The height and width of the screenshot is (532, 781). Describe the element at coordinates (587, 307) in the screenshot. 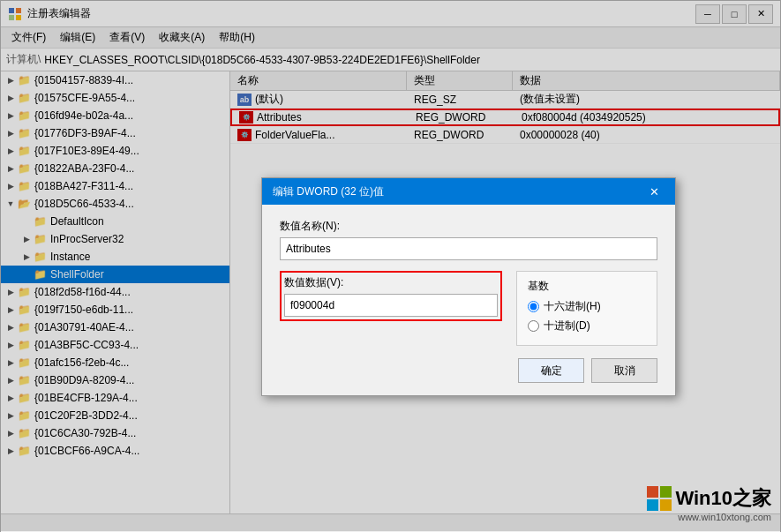

I see `radio-hex-label: 十六进制(H)` at that location.